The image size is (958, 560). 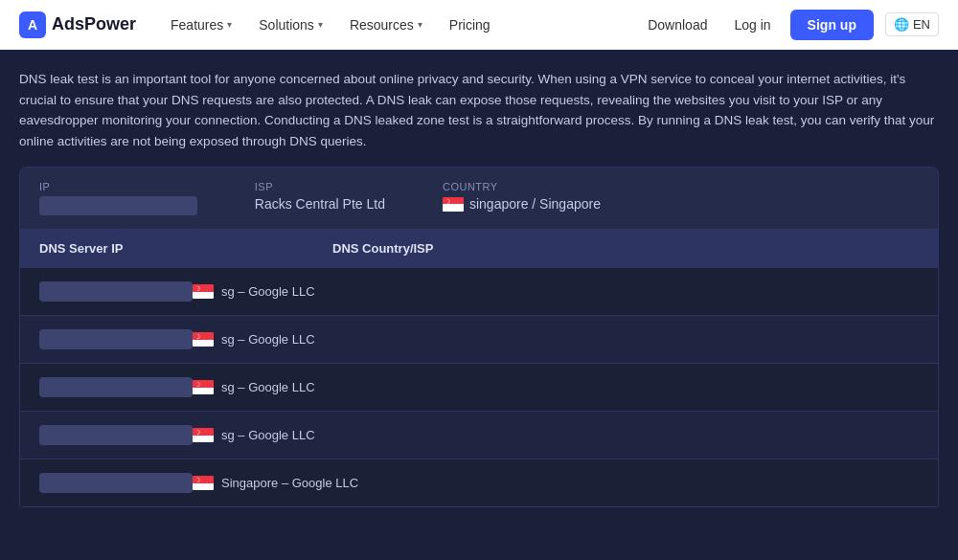 I want to click on ip-info-isp: ISP Racks Central Pte Ltd, so click(x=320, y=196).